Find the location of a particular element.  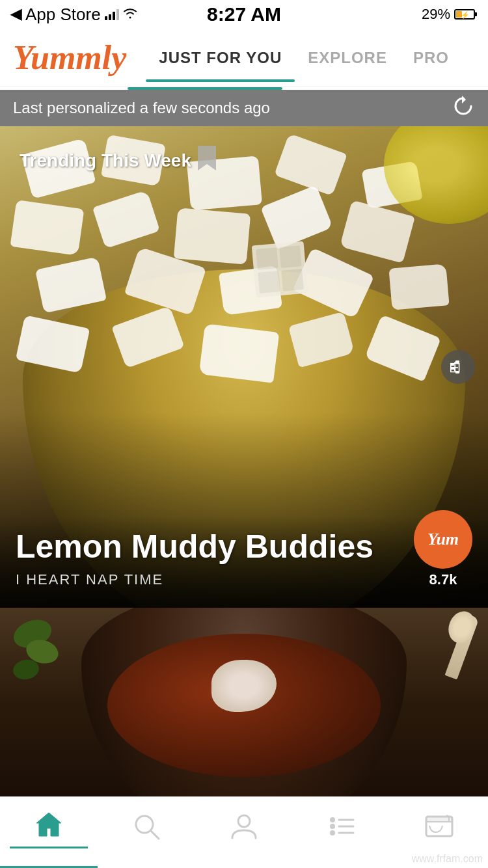

trending-label: Trending This Week is located at coordinates (105, 161).